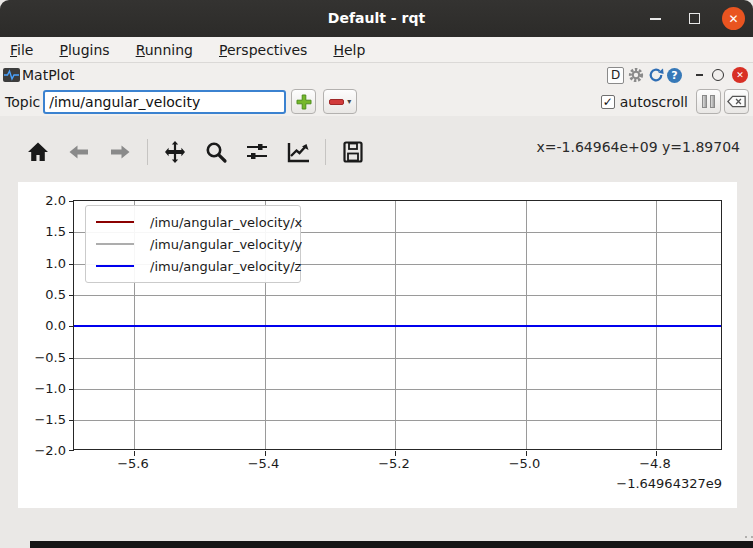 This screenshot has height=548, width=753. I want to click on clear-button, so click(736, 102).